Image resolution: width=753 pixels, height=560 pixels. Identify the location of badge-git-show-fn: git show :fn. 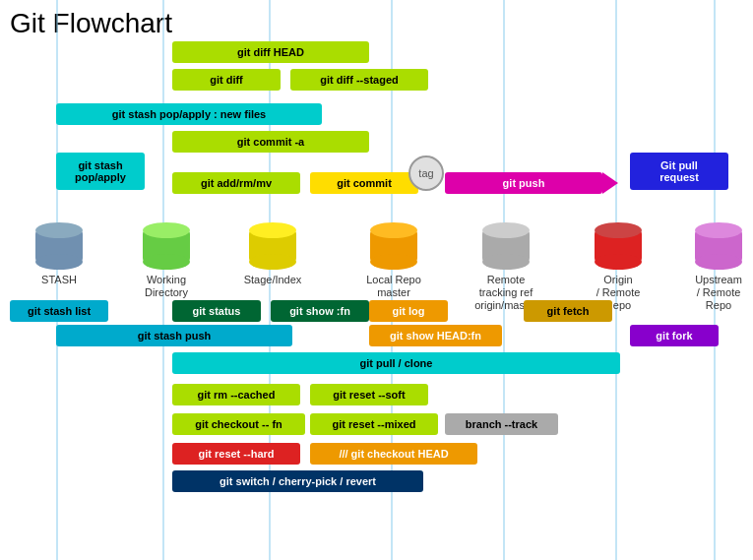
(320, 311).